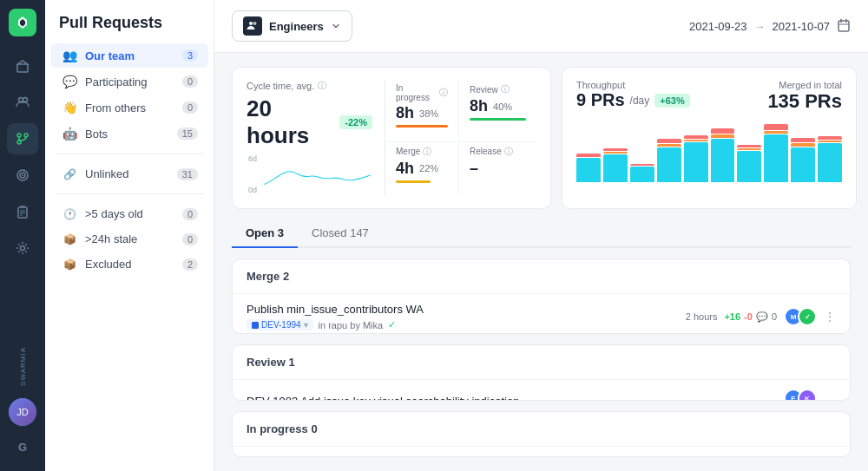 Image resolution: width=868 pixels, height=471 pixels. What do you see at coordinates (292, 26) in the screenshot?
I see `team-selector: Engineers` at bounding box center [292, 26].